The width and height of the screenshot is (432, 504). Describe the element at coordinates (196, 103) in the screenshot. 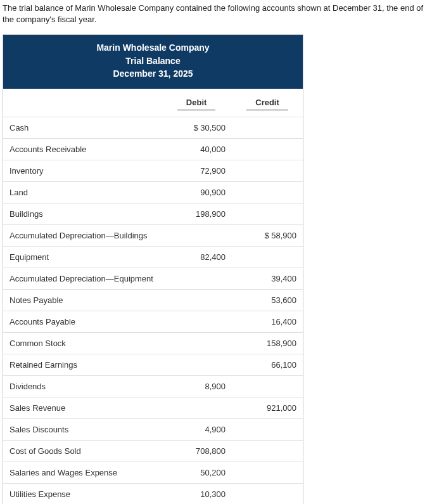

I see `col-header-debit: Debit` at that location.